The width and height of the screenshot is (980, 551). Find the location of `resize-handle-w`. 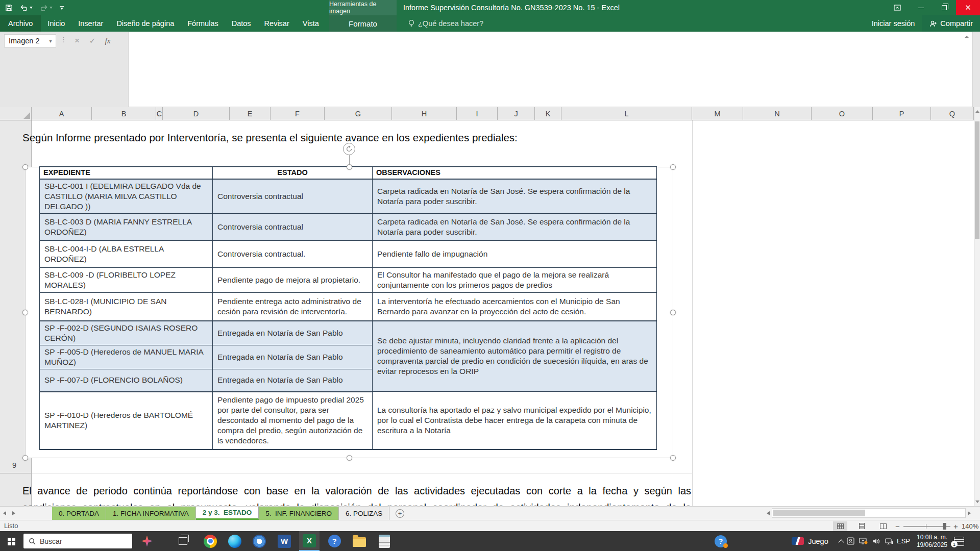

resize-handle-w is located at coordinates (26, 312).